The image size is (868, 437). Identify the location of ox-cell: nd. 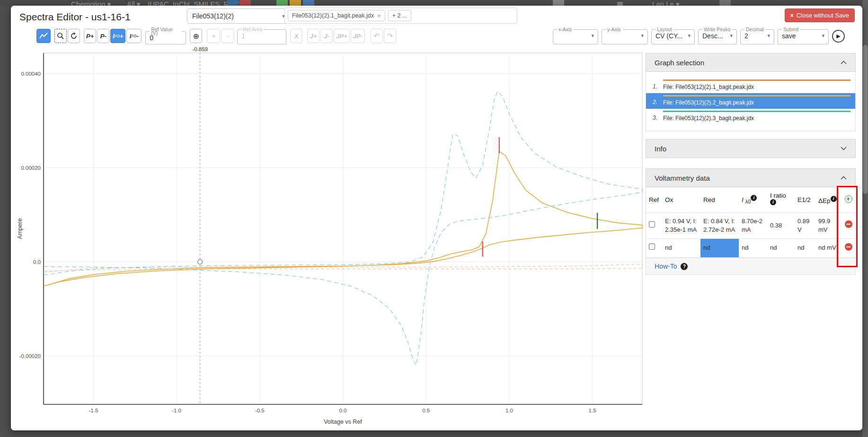
(682, 248).